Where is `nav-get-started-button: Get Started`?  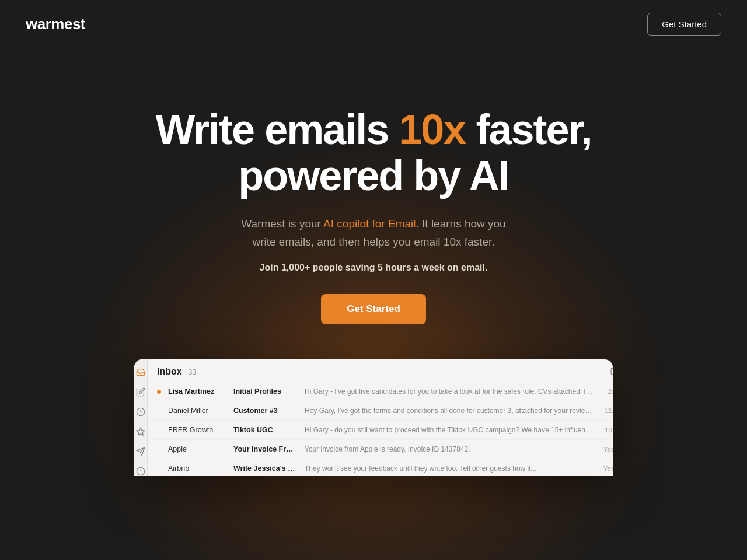 nav-get-started-button: Get Started is located at coordinates (684, 24).